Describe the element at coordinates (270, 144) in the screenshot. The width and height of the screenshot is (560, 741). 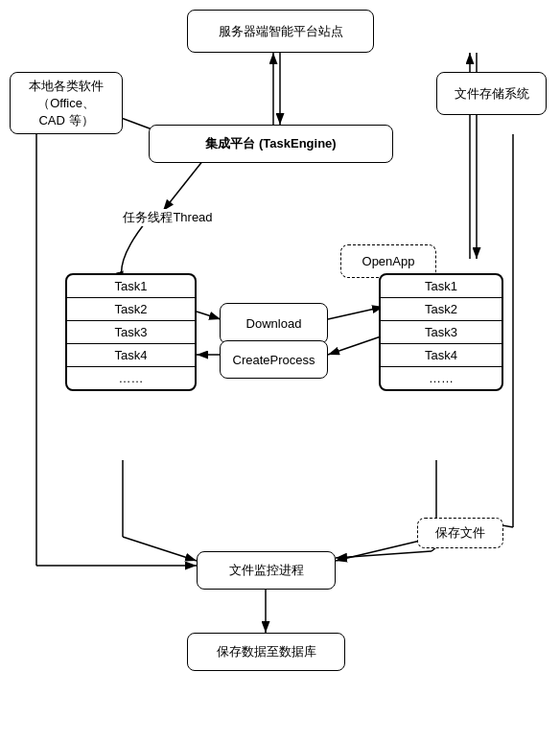
I see `integration-platform-label: 集成平台 (TaskEngine)` at that location.